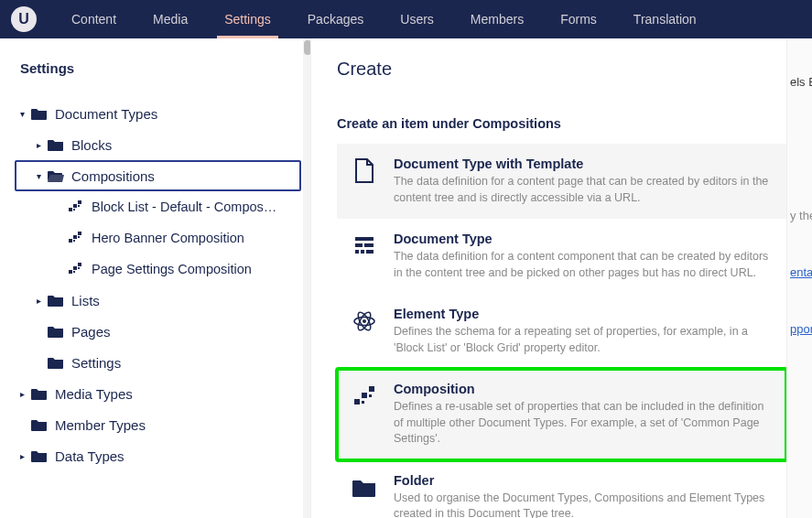  Describe the element at coordinates (582, 239) in the screenshot. I see `create-item-title: Document Type` at that location.